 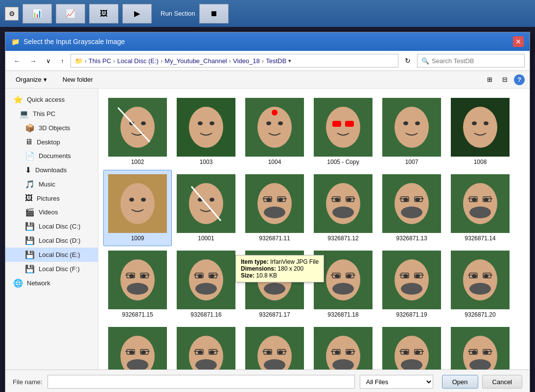 What do you see at coordinates (214, 14) in the screenshot?
I see `toolbar-btn-5: ⏹` at bounding box center [214, 14].